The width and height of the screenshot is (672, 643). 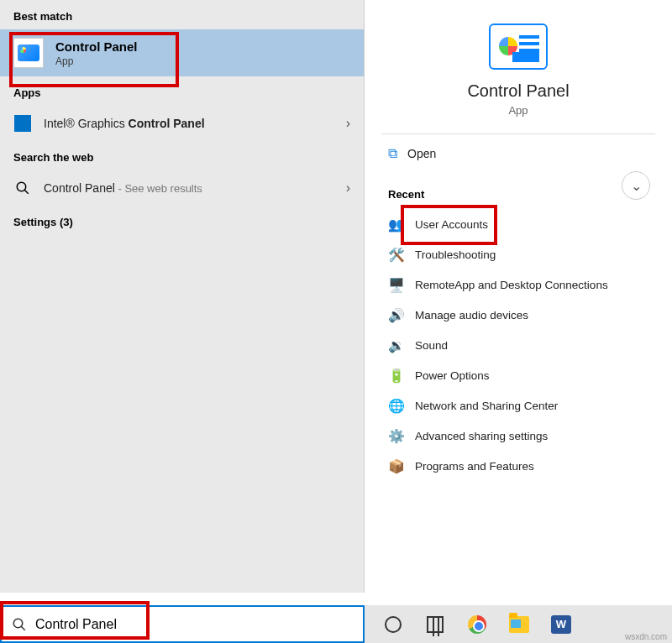 What do you see at coordinates (393, 154) in the screenshot?
I see `open-icon: ⧉` at bounding box center [393, 154].